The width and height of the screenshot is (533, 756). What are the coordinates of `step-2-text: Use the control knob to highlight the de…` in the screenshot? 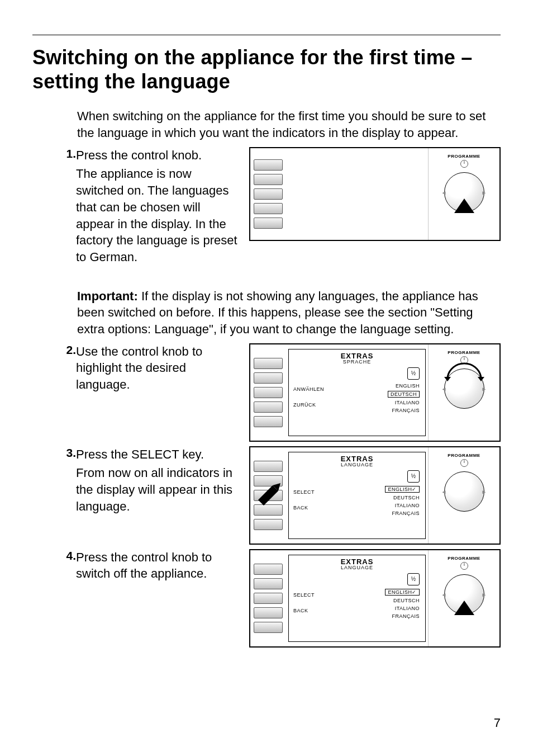 It's located at (157, 369).